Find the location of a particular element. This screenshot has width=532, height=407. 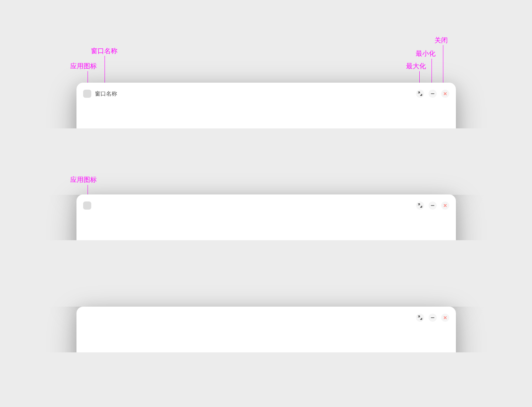

annotation-maximize: 最大化 is located at coordinates (416, 66).